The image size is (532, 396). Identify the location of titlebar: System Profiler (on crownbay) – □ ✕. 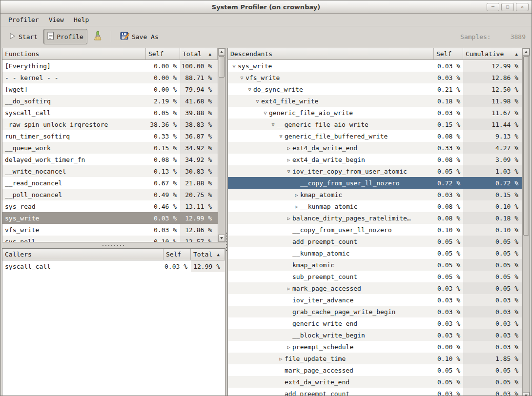
(266, 7).